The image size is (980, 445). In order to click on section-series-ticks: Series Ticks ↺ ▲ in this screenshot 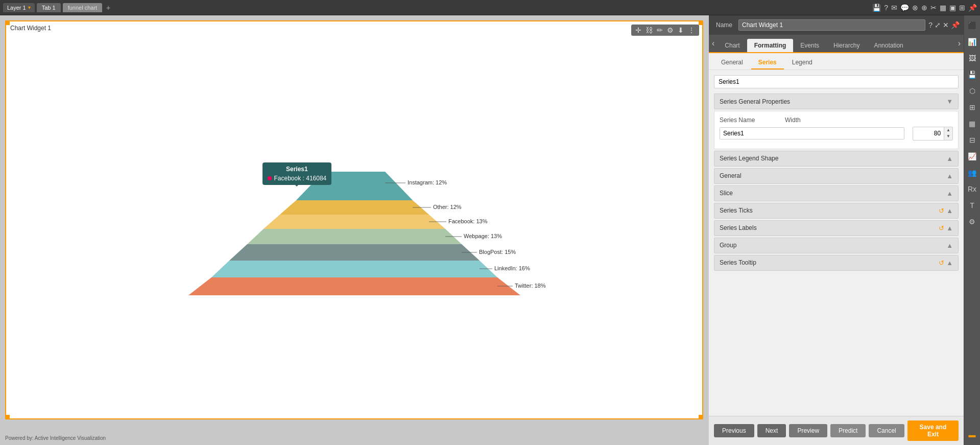, I will do `click(836, 210)`.